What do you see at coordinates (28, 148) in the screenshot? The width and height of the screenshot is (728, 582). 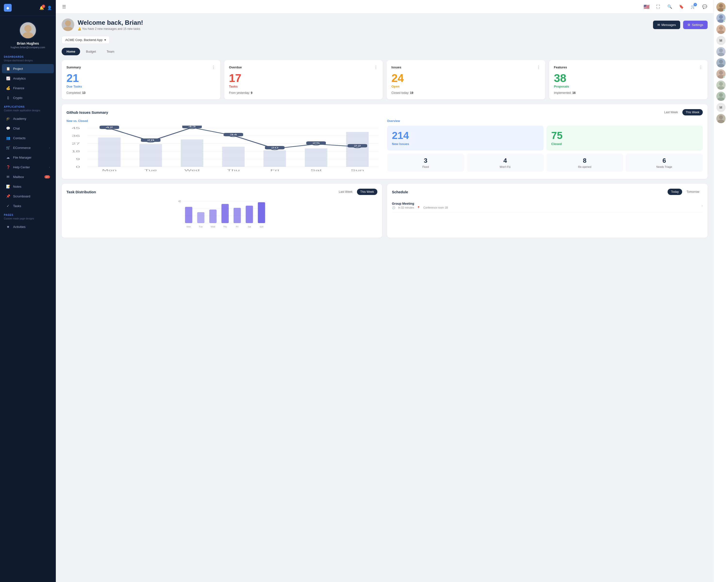 I see `sidebar-item-ecommerce: 🛒 ECommerce ›` at bounding box center [28, 148].